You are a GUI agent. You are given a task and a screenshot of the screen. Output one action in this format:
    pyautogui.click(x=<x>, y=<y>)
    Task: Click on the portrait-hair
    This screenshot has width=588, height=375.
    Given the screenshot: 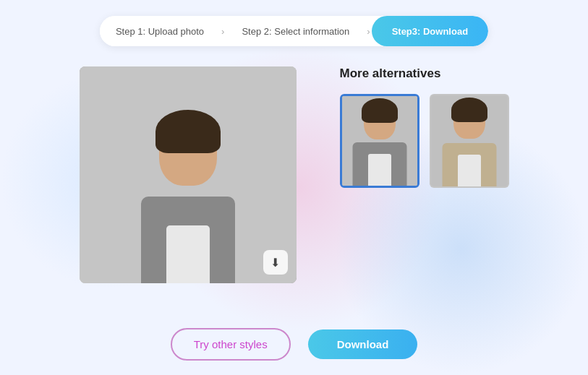 What is the action you would take?
    pyautogui.click(x=188, y=132)
    